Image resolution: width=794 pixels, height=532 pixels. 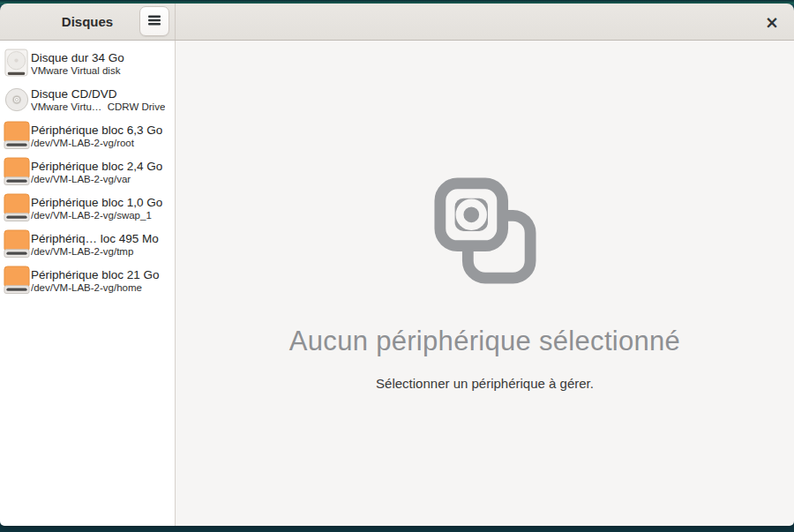 What do you see at coordinates (78, 58) in the screenshot?
I see `device-title: Disque dur 34 Go` at bounding box center [78, 58].